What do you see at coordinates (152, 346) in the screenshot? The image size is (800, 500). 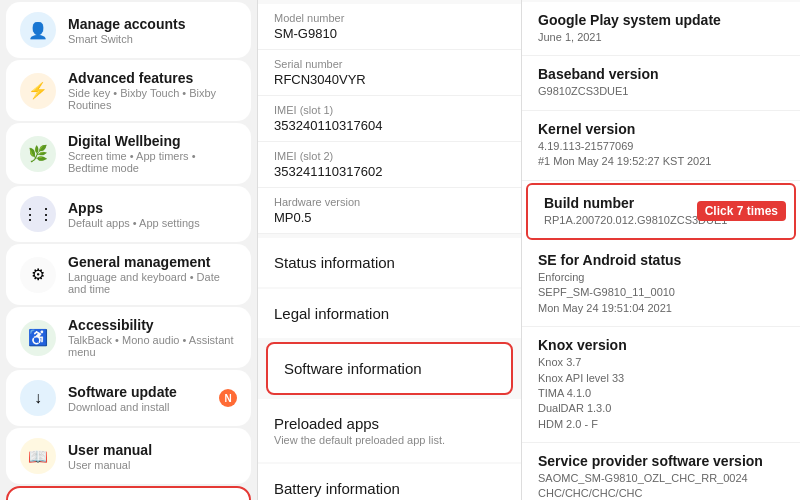 I see `accessibility-subtitle: TalkBack • Mono audio • Assistant menu` at bounding box center [152, 346].